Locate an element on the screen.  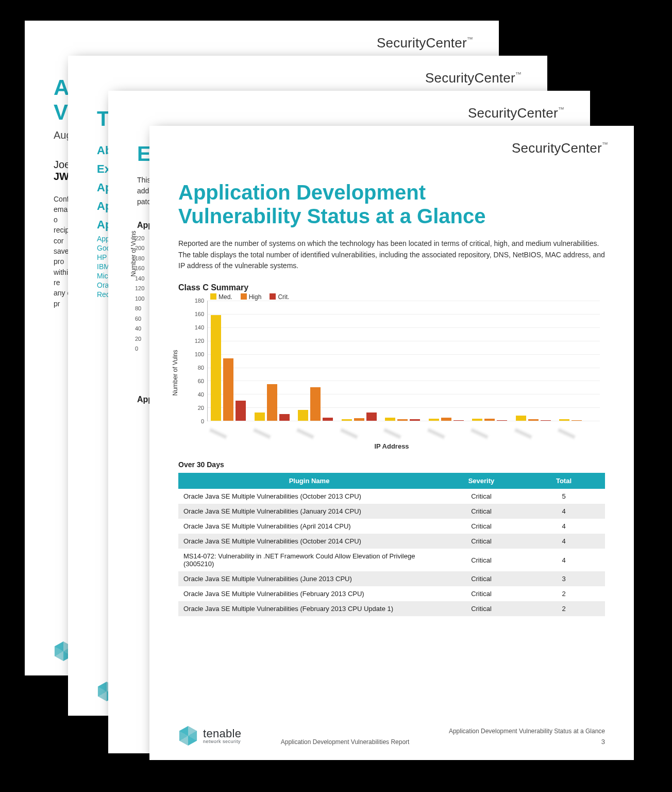
chart-plot-area is located at coordinates (404, 361).